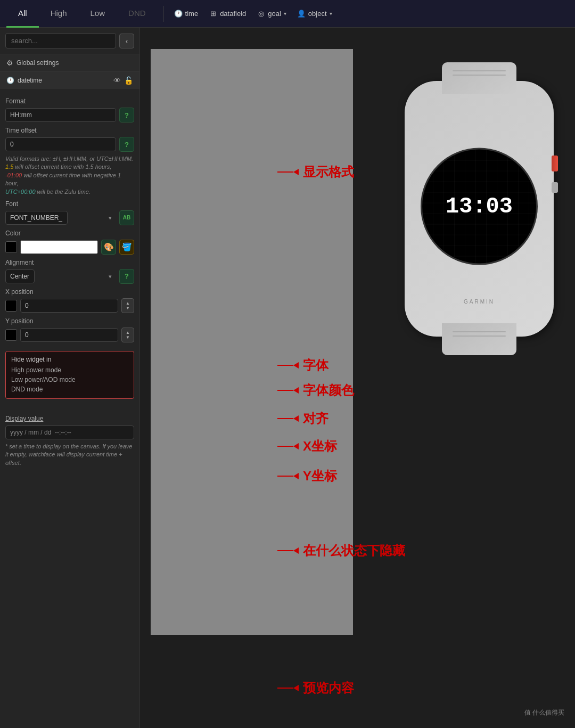 This screenshot has height=728, width=575. I want to click on y-position-label: Y position, so click(70, 321).